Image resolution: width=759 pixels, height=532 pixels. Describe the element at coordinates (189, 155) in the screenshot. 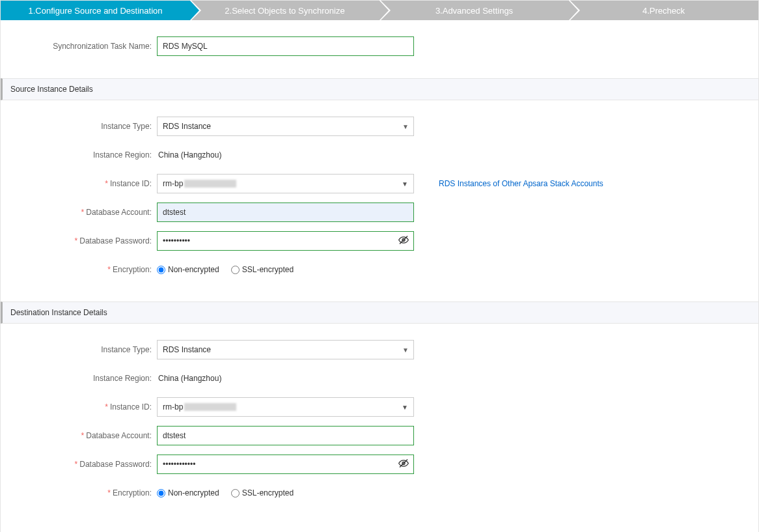

I see `source-region-value: China (Hangzhou)` at that location.